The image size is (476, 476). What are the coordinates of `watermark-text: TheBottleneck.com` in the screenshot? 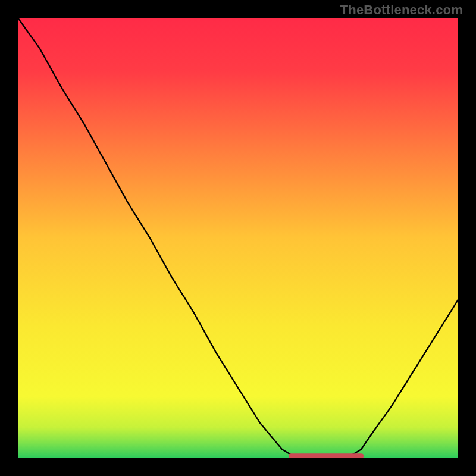 It's located at (402, 10).